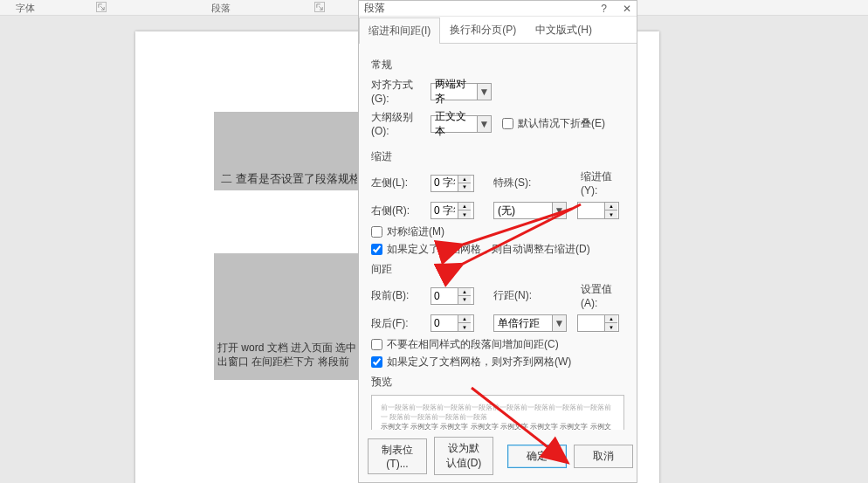  Describe the element at coordinates (498, 9) in the screenshot. I see `dialog-titlebar: 段落 ? ✕` at that location.